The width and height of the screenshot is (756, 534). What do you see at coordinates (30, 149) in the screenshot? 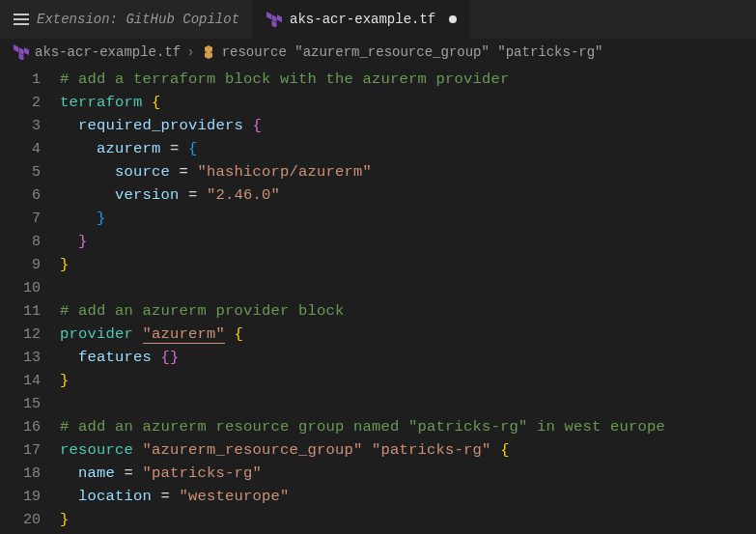
I see `line-number: 4` at bounding box center [30, 149].